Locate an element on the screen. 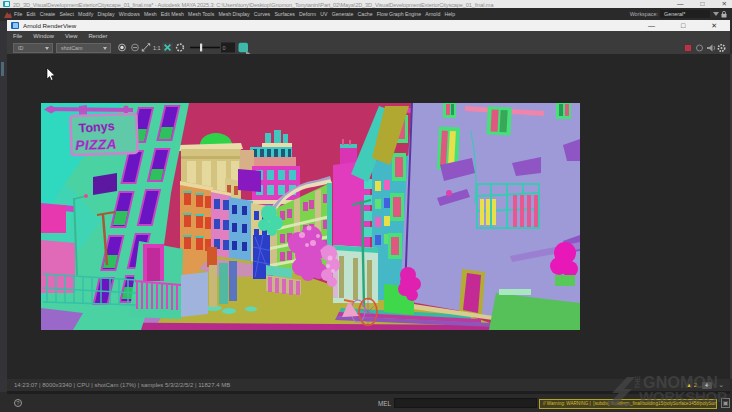 The height and width of the screenshot is (412, 732). svg-text: PIZZA is located at coordinates (96, 145).